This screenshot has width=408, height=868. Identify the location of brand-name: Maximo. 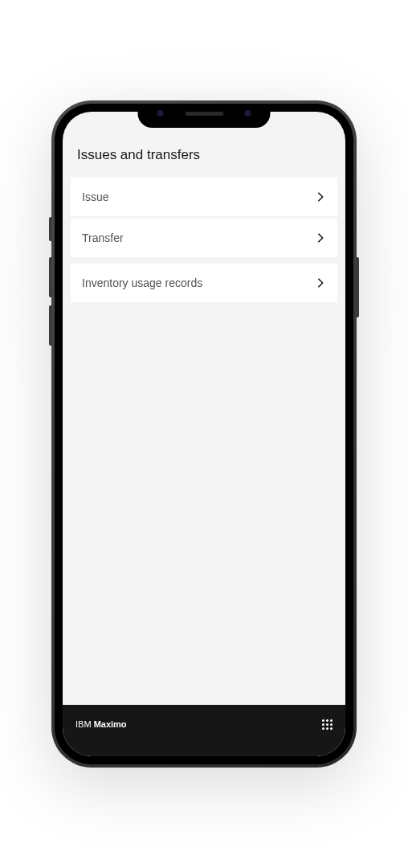
(111, 724).